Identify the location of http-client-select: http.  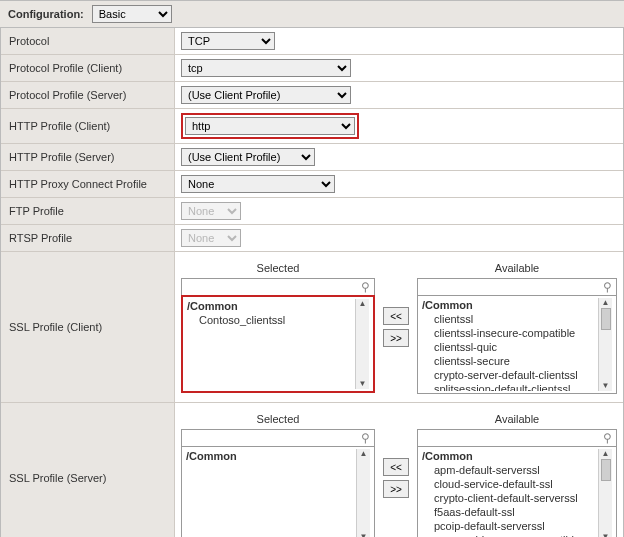
(270, 126).